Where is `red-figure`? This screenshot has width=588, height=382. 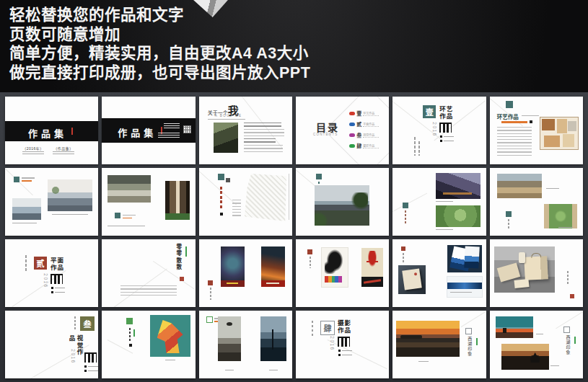 red-figure is located at coordinates (372, 260).